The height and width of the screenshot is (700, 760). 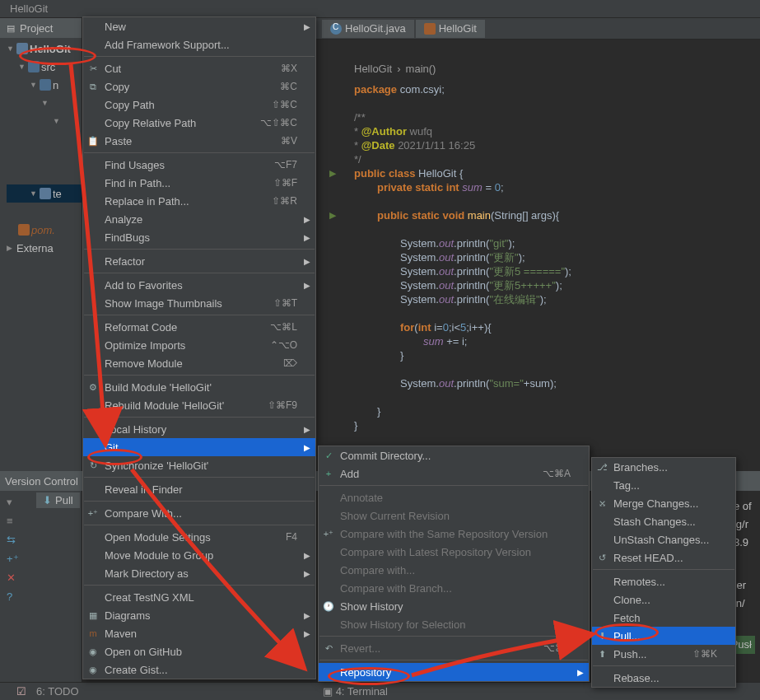 What do you see at coordinates (454, 474) in the screenshot?
I see `menu-git-add: +Add⌥⌘A` at bounding box center [454, 474].